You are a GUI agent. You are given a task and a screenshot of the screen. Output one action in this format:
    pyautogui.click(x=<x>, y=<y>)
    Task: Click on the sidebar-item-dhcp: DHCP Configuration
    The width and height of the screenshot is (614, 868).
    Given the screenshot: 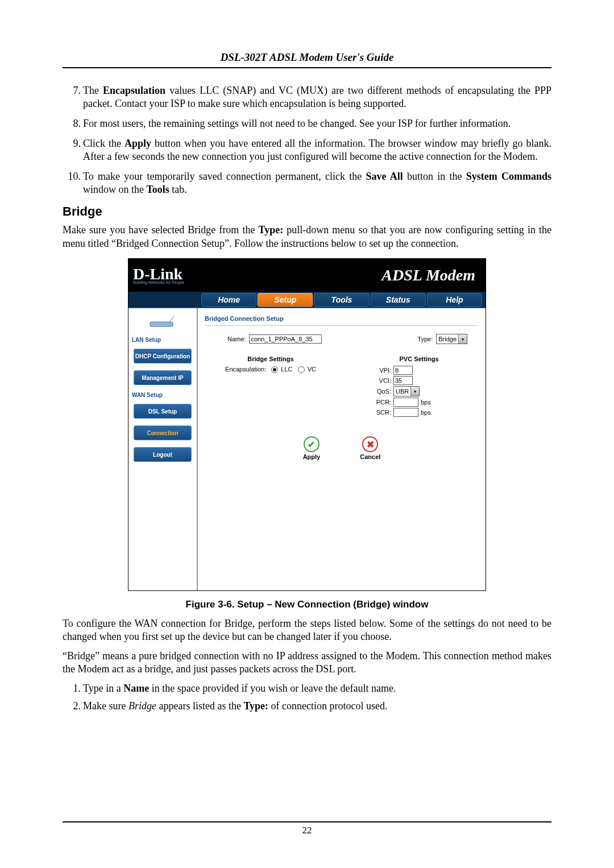 What is the action you would take?
    pyautogui.click(x=163, y=356)
    